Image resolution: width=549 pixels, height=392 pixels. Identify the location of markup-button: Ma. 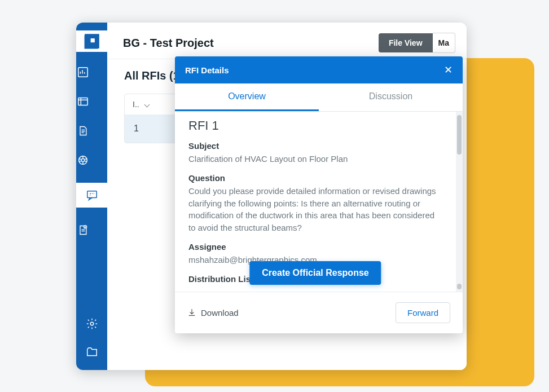
(444, 43).